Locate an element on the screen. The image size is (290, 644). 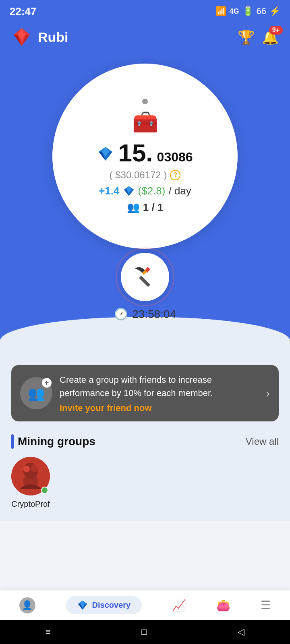
stats-icon: 📈 is located at coordinates (179, 605).